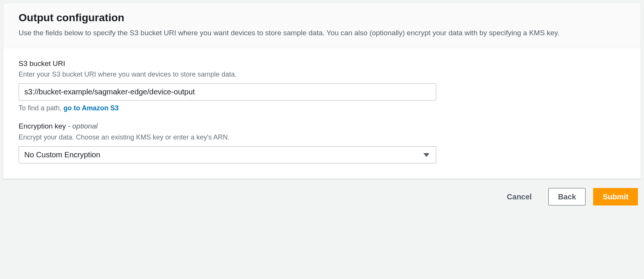 This screenshot has height=279, width=644. Describe the element at coordinates (322, 143) in the screenshot. I see `encryption-key-field: Encryption key - optional Encrypt your d…` at that location.